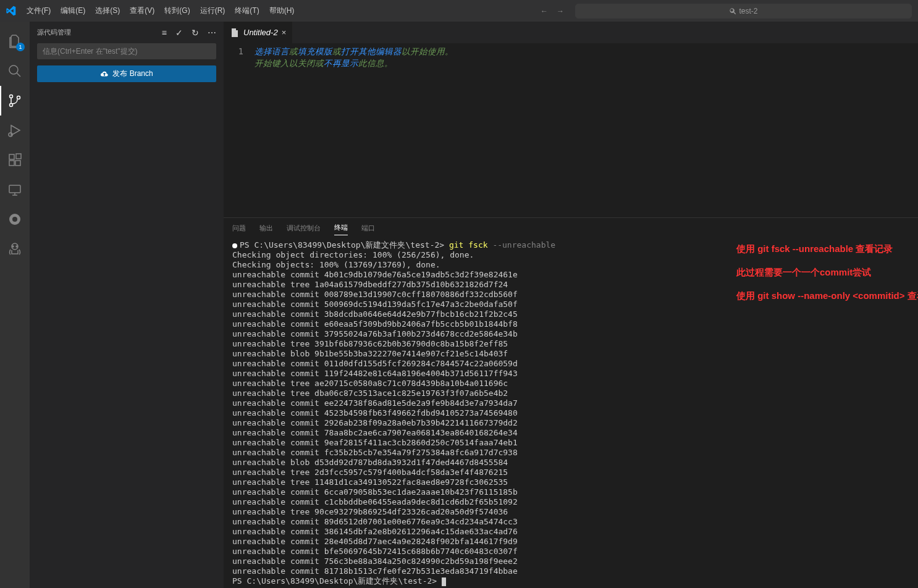 This screenshot has width=918, height=588. Describe the element at coordinates (827, 272) in the screenshot. I see `annotation-2: 此过程需要一个一个commit尝试` at that location.